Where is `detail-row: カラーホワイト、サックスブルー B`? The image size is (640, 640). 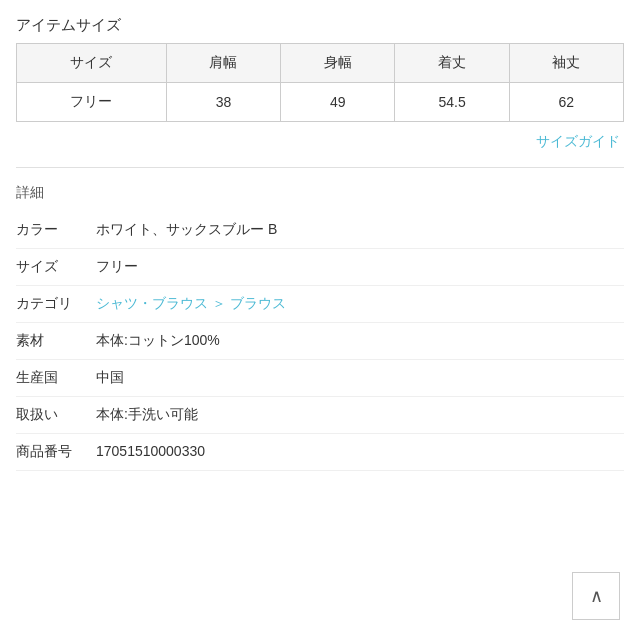 detail-row: カラーホワイト、サックスブルー B is located at coordinates (320, 230).